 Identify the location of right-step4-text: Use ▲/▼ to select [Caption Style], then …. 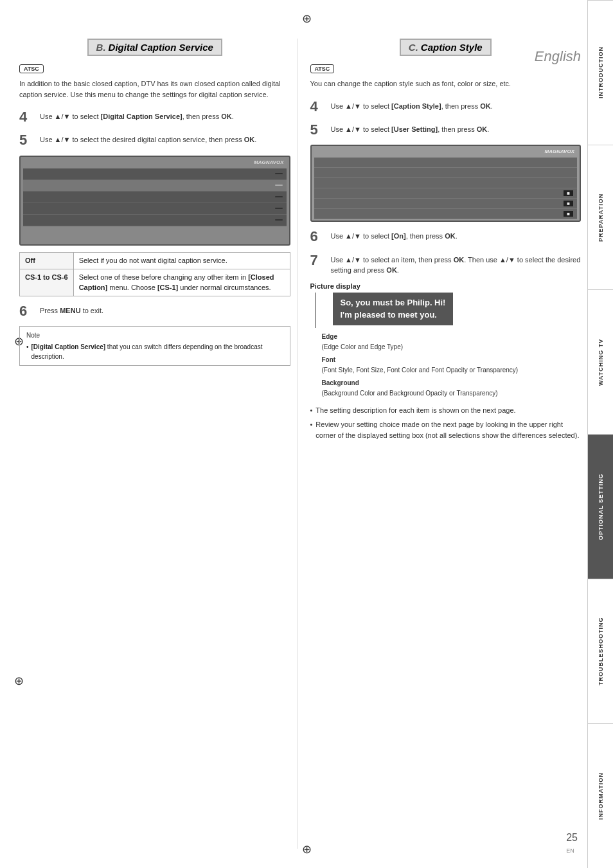
(412, 105).